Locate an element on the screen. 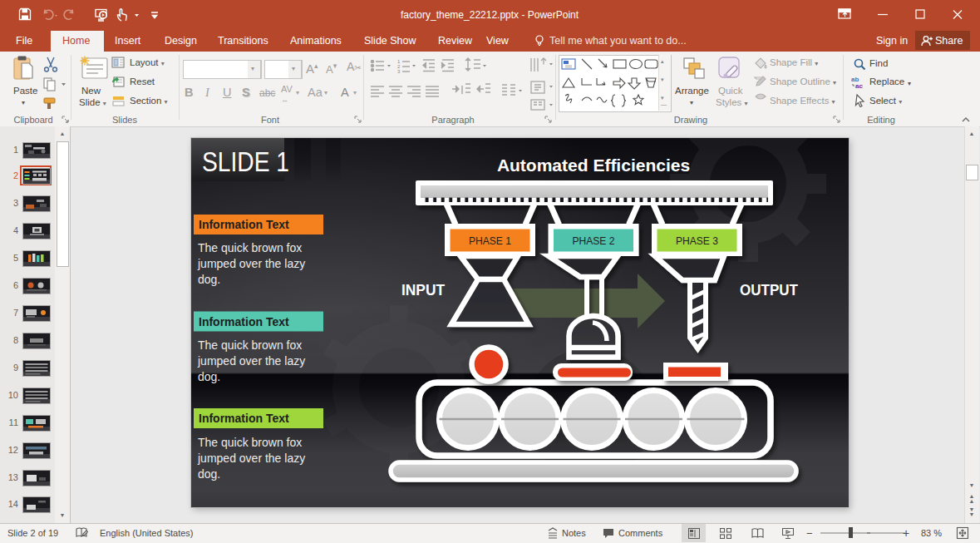 This screenshot has height=543, width=980. svg-text: PHASE 3 is located at coordinates (697, 241).